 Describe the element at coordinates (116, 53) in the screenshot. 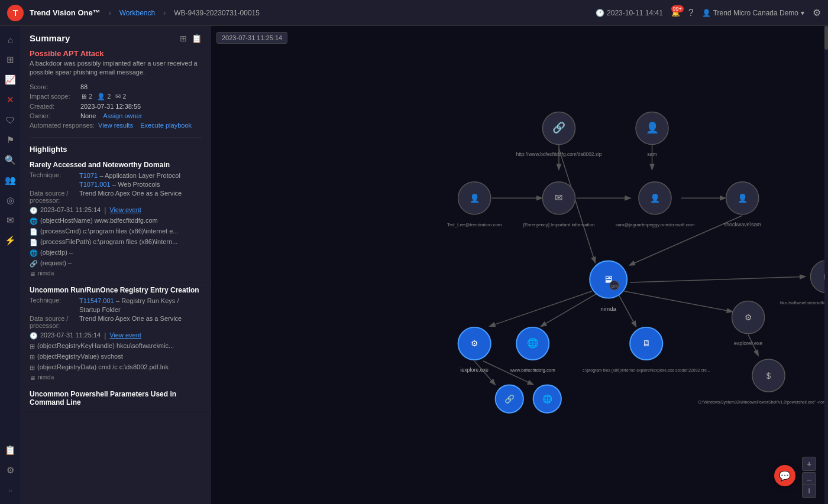

I see `apt-title: Possible APT Attack` at that location.